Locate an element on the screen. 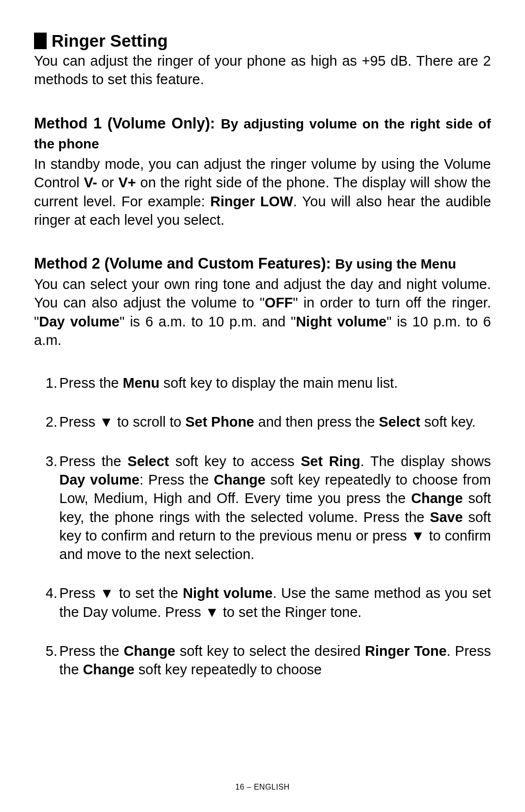 This screenshot has height=812, width=525. text-run: and then press the is located at coordinates (316, 422).